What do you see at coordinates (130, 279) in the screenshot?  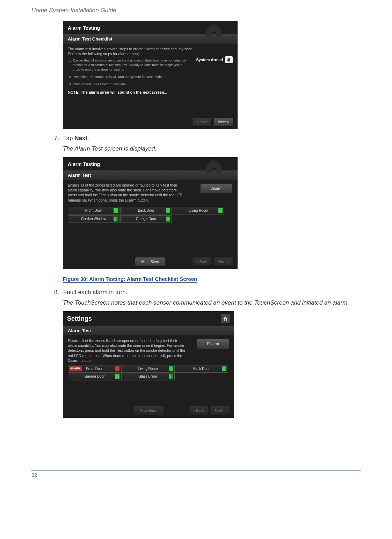 I see `figure-caption: Figure 30: Alarm Testing: Alarm Test Che…` at bounding box center [130, 279].